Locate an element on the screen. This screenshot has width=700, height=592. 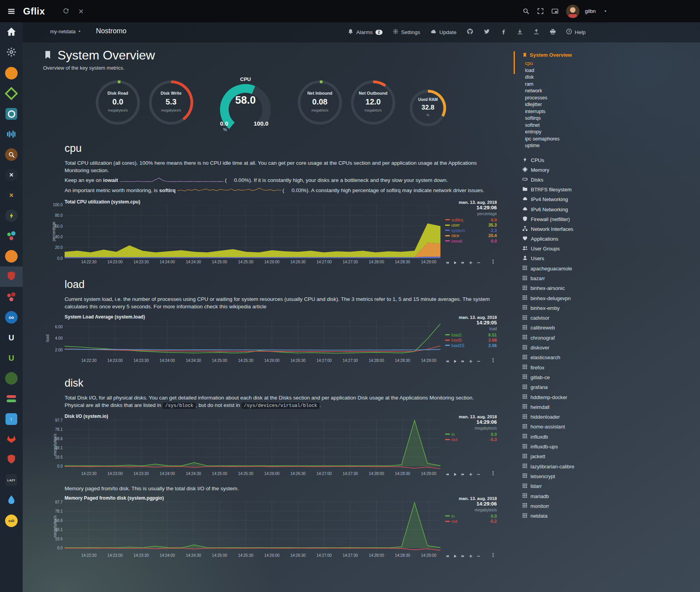
window-icon is located at coordinates (555, 11).